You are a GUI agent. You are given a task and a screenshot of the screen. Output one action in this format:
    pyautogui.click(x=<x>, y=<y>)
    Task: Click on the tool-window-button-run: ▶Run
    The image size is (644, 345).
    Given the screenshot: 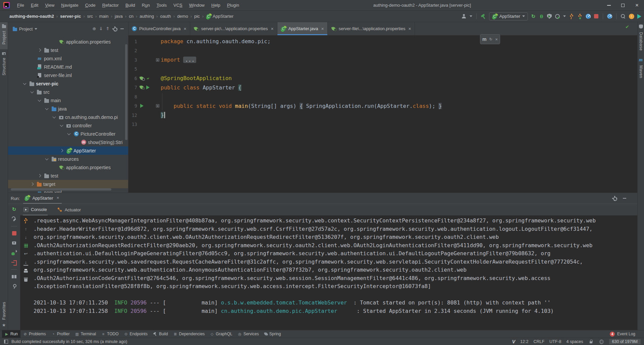 What is the action you would take?
    pyautogui.click(x=11, y=334)
    